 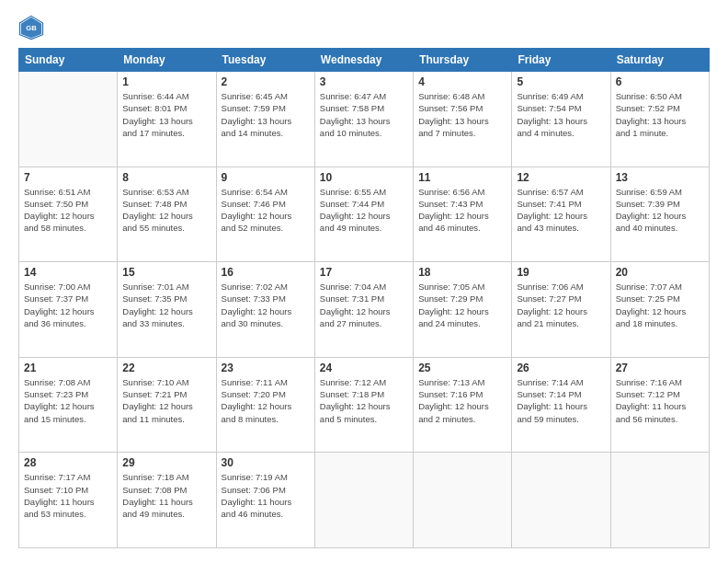 What do you see at coordinates (660, 214) in the screenshot?
I see `calendar-cell: 13Sunrise: 6:59 AM Sunset: 7:39 PM Dayli…` at bounding box center [660, 214].